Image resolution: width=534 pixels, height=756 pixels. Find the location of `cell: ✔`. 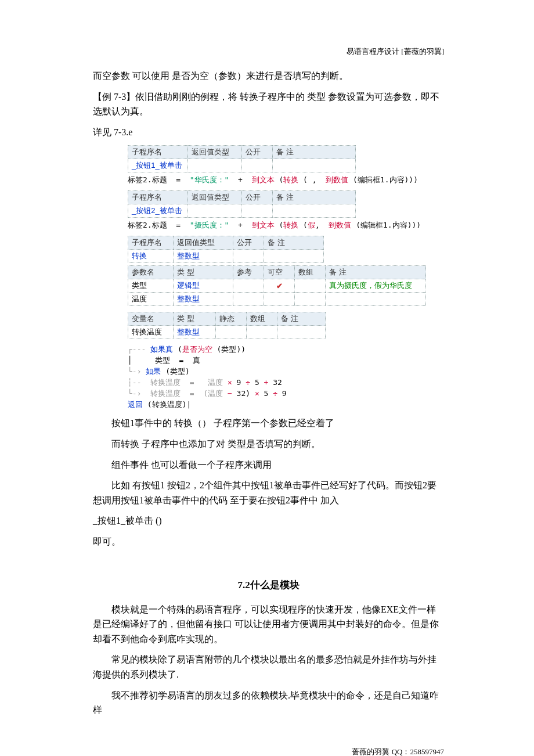

cell: ✔ is located at coordinates (280, 286).